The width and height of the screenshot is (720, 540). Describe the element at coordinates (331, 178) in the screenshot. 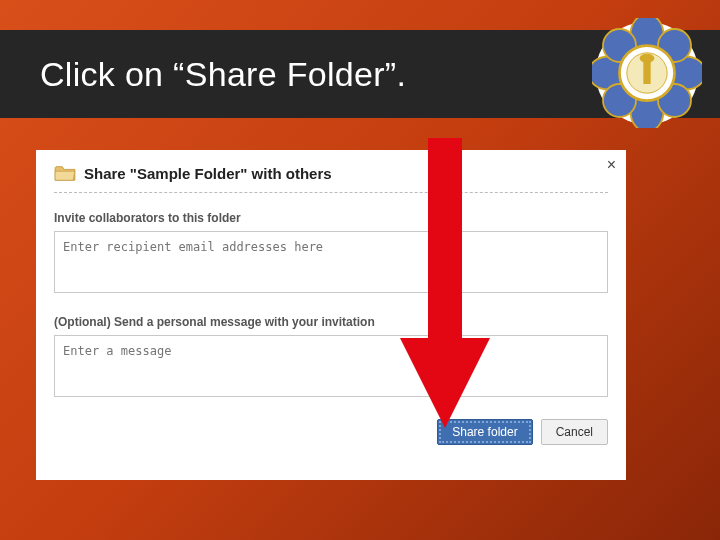

I see `dialog-header: Share "Sample Folder" with others` at that location.